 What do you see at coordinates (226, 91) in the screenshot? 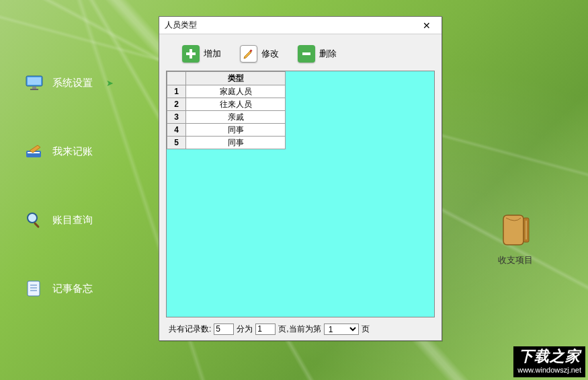
I see `table-row: 1家庭人员` at bounding box center [226, 91].